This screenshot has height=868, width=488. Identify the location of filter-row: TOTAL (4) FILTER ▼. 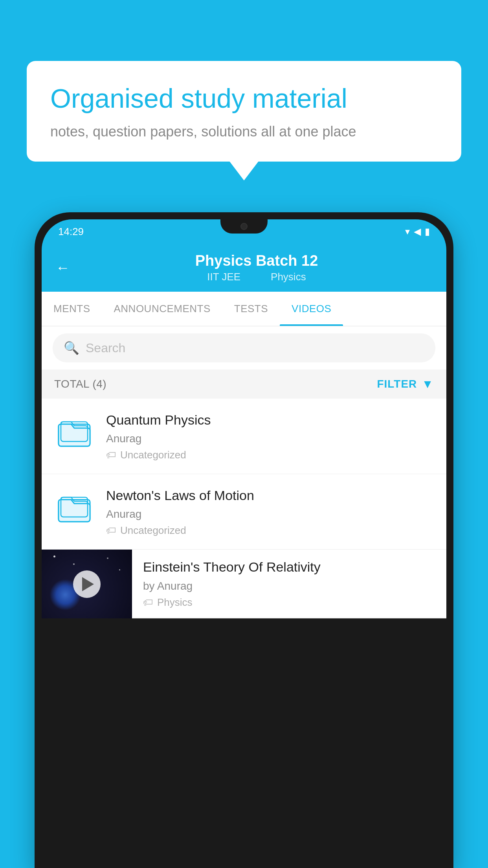
(244, 384).